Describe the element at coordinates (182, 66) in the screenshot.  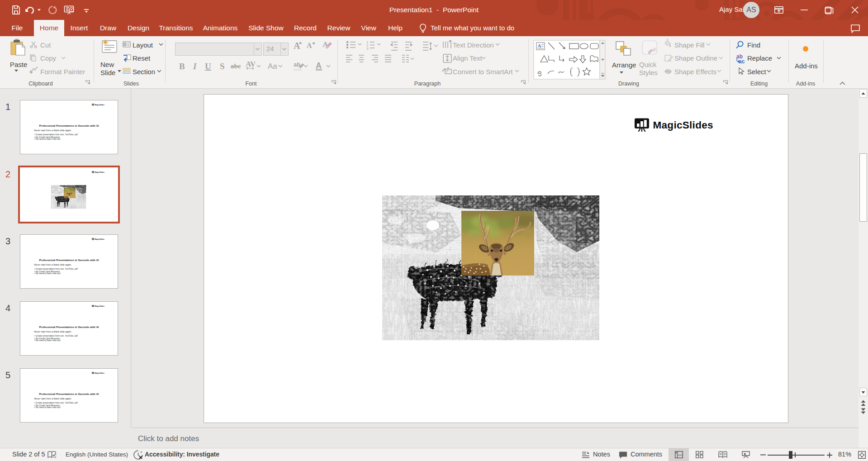
I see `svg-text: B` at that location.